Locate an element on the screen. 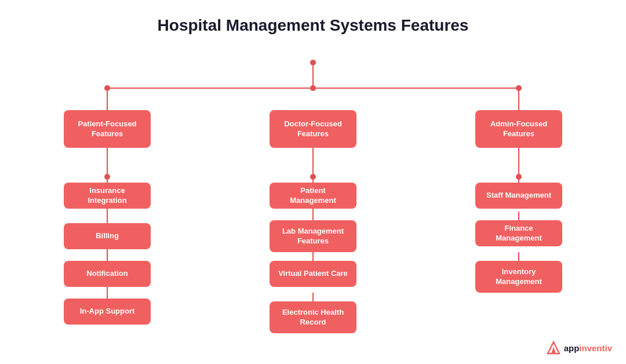 The image size is (626, 364). finance-mgmt-node: Finance Management is located at coordinates (519, 233).